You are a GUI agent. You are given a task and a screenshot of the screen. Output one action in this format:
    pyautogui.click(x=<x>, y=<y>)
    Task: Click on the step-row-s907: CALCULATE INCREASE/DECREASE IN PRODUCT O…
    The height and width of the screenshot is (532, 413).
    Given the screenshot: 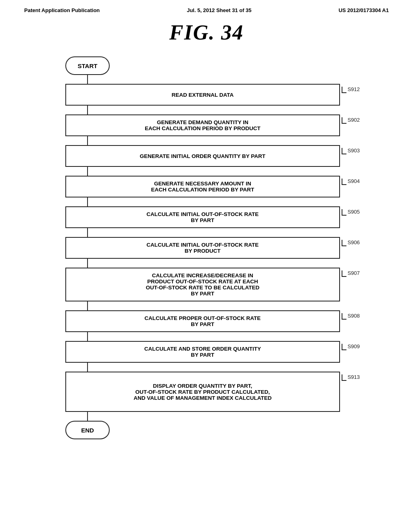 What is the action you would take?
    pyautogui.click(x=206, y=285)
    